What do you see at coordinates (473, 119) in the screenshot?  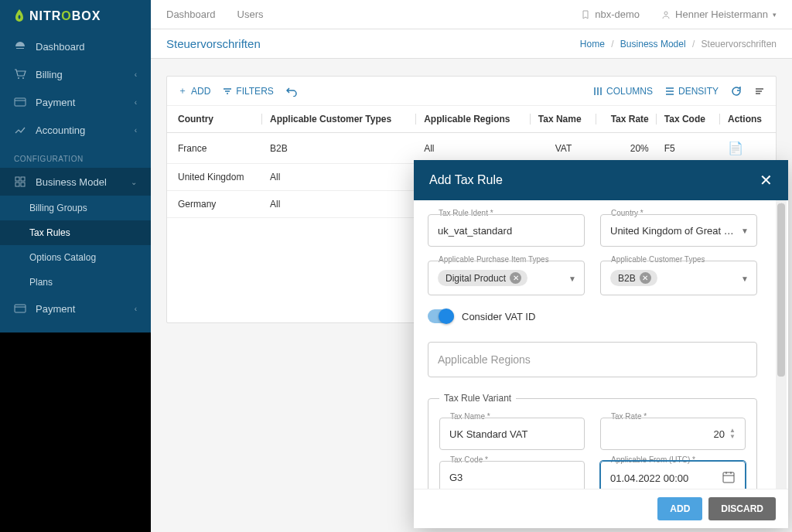 I see `th-regions: Applicable Regions` at bounding box center [473, 119].